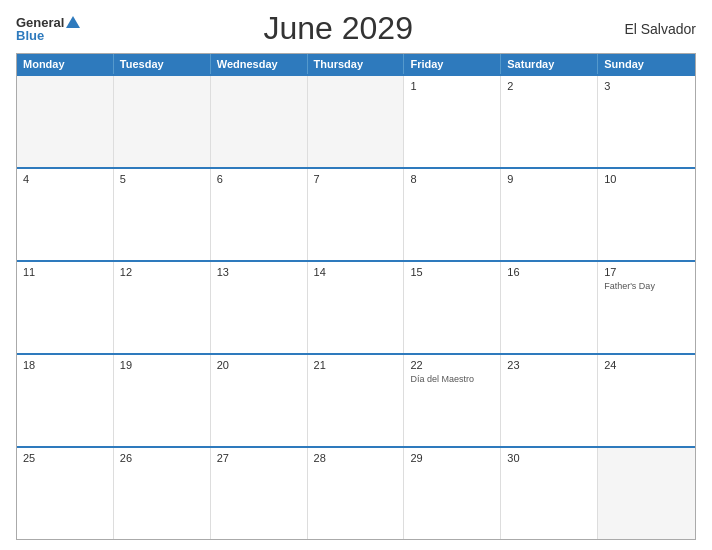  I want to click on logo: General Blue, so click(48, 29).